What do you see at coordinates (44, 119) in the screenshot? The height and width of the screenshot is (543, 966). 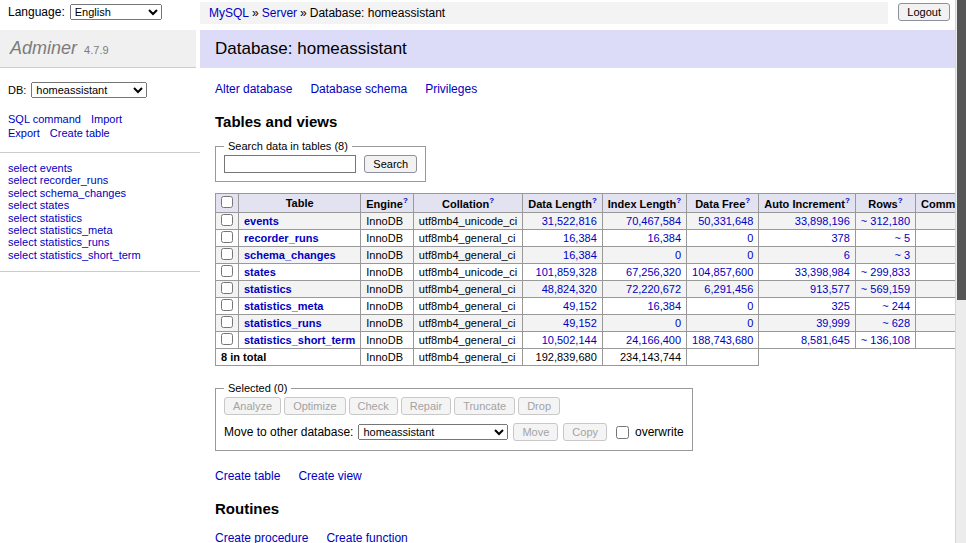 I see `sidebar-link: SQL command` at bounding box center [44, 119].